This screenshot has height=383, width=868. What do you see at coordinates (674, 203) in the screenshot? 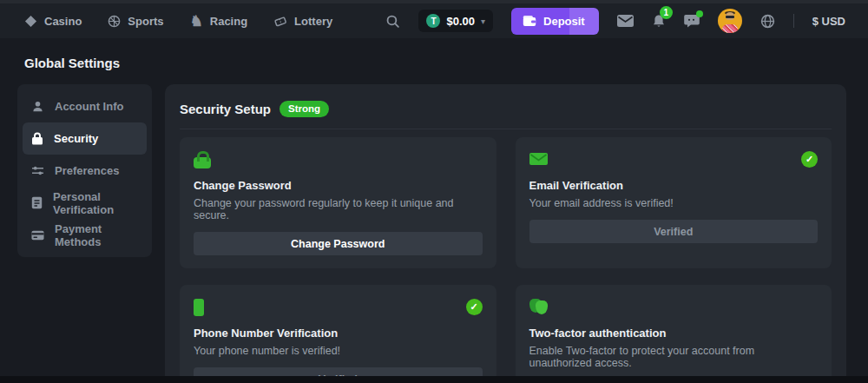
I see `card-description: Your email address is verified!` at bounding box center [674, 203].